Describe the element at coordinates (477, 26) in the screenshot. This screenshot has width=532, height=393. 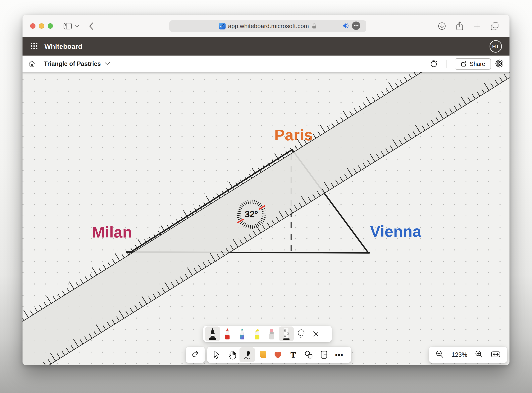
I see `new-tab-icon` at that location.